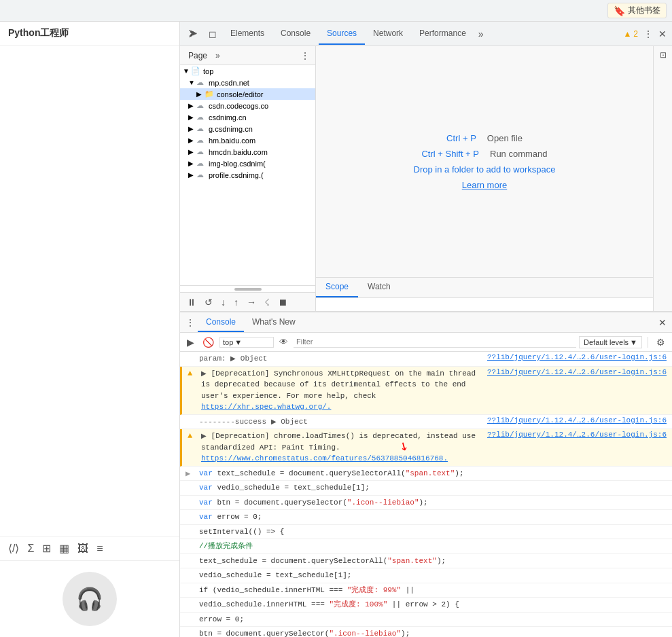 The height and width of the screenshot is (637, 672). Describe the element at coordinates (90, 548) in the screenshot. I see `sidebar-icons: ⟨/⟩ Σ ⊞ ▦ 🖼 ≡` at that location.